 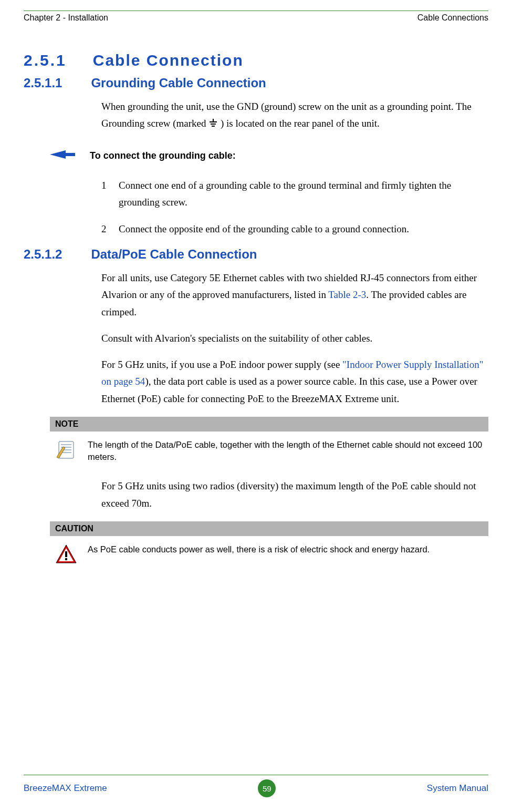 I want to click on step-text: Connect the opposite end of the groundin…, so click(x=264, y=229).